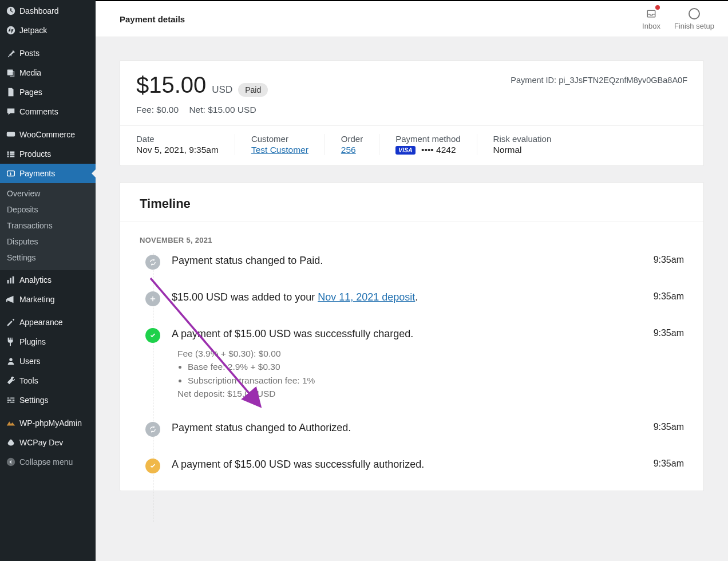  I want to click on dashboard-icon, so click(13, 11).